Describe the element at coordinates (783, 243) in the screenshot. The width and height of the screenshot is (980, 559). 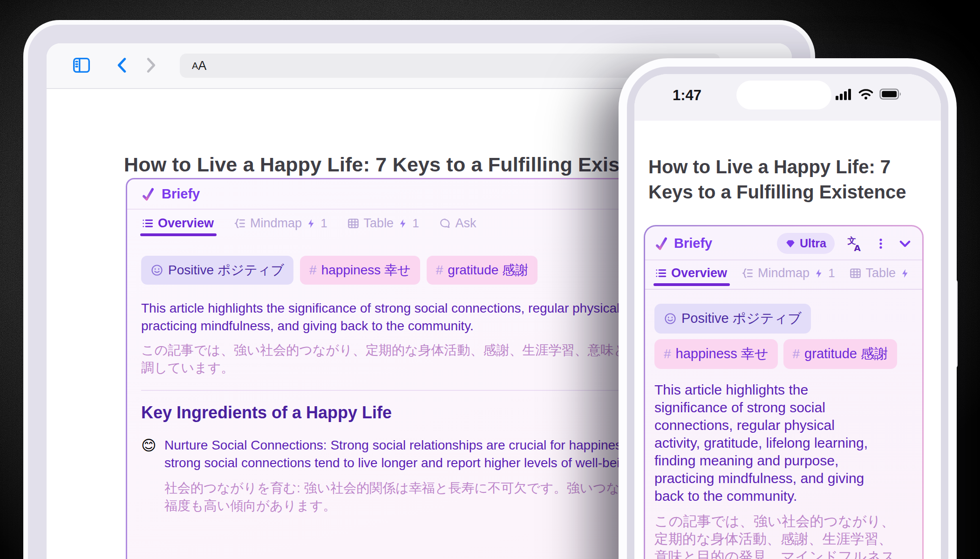
I see `briefy-panel-header: Briefy Ultra 文 A` at that location.